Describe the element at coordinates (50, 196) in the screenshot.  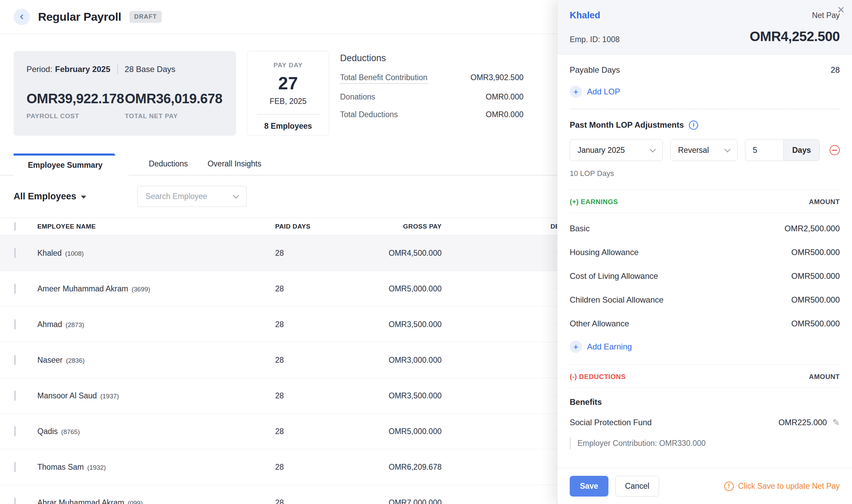
I see `all-employees-dropdown: All Employees` at that location.